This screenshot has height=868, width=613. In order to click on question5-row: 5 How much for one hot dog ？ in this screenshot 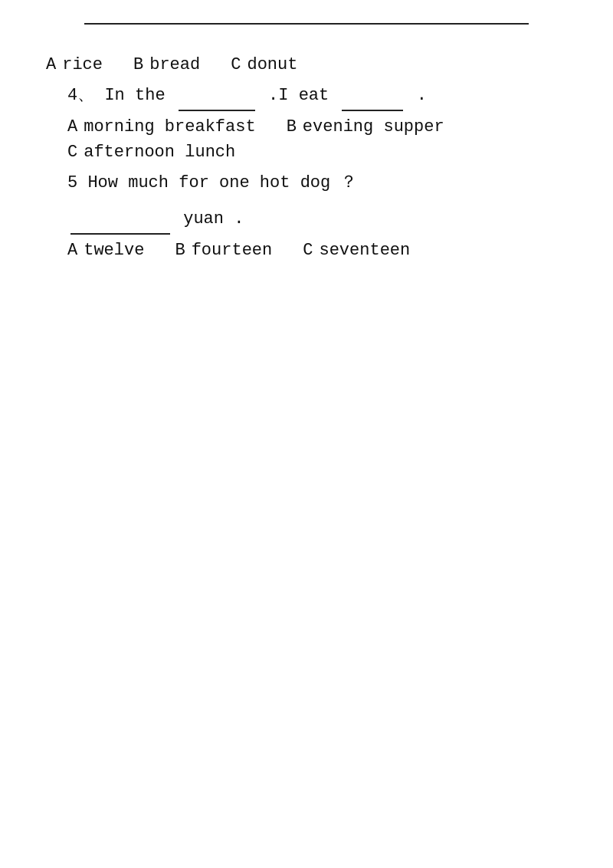, I will do `click(306, 183)`.